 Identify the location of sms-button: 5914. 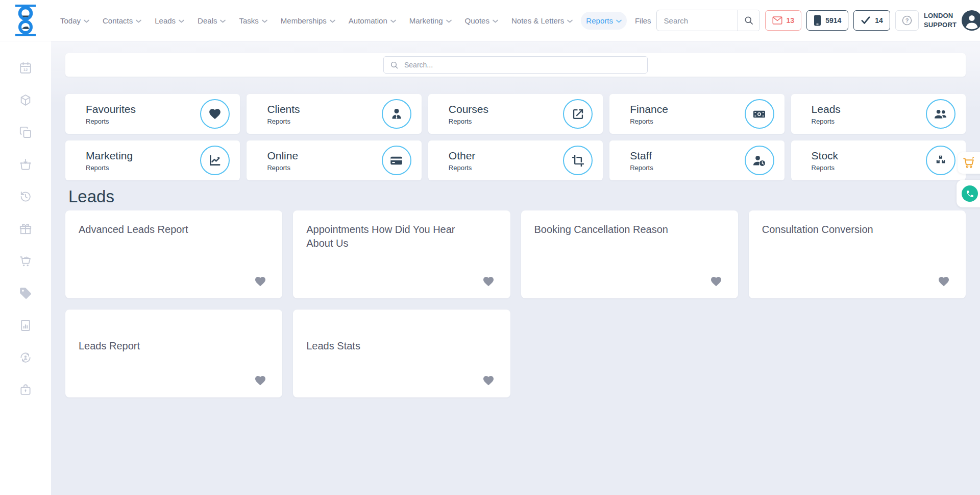
(827, 20).